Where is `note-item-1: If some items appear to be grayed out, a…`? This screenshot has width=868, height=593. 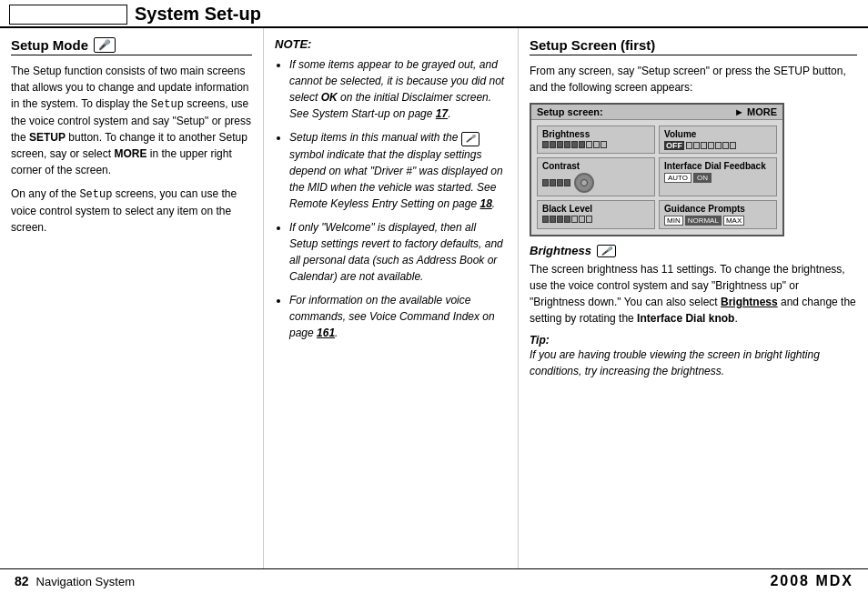 note-item-1: If some items appear to be grayed out, a… is located at coordinates (399, 89).